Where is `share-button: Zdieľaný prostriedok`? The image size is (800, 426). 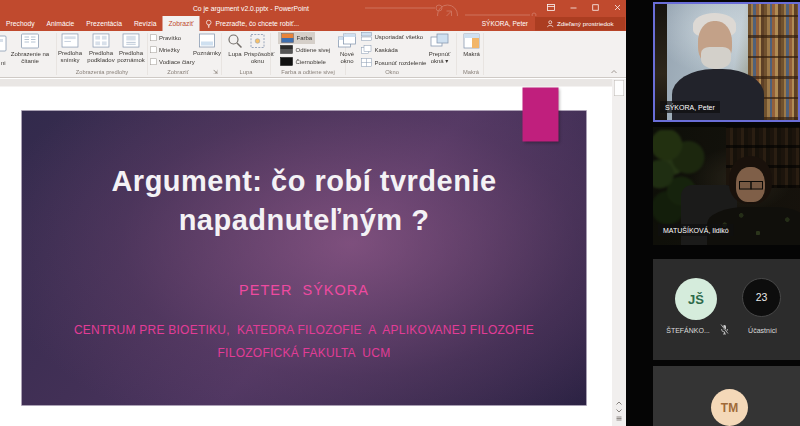
share-button: Zdieľaný prostriedok is located at coordinates (580, 24).